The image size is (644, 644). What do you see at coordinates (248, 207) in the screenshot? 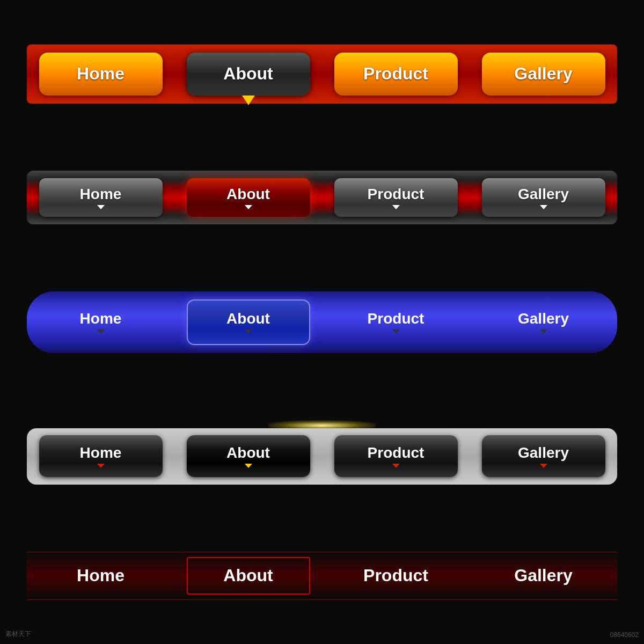
I see `nav2-about-arrow` at bounding box center [248, 207].